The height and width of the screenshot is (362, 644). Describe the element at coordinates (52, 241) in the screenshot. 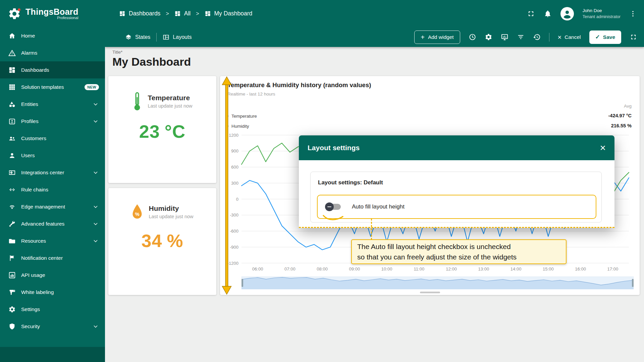

I see `sidebar-item-resources: Resources` at that location.